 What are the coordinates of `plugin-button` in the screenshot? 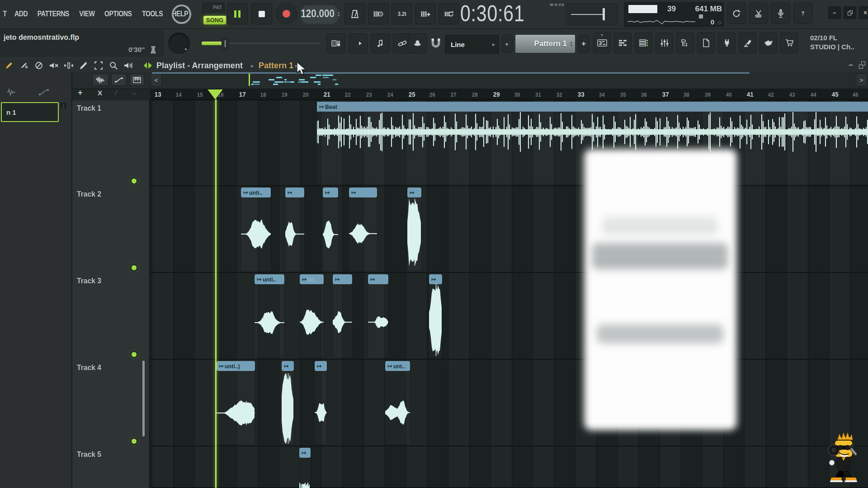 It's located at (727, 43).